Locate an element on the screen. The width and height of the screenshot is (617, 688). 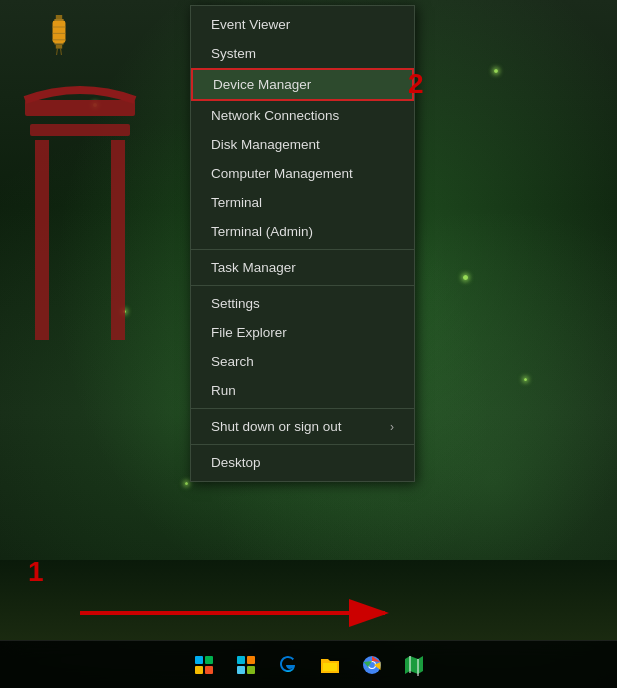
menu-item-network-connections: Network Connections is located at coordinates (302, 116).